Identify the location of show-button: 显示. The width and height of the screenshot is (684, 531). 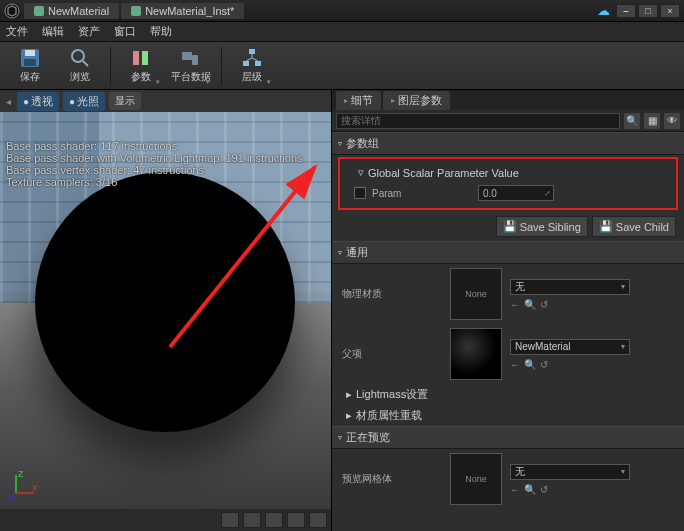
(125, 101).